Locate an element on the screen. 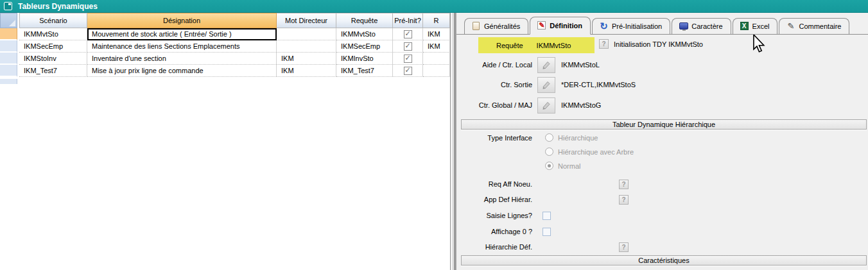 This screenshot has height=270, width=868. vertical-splitter is located at coordinates (453, 141).